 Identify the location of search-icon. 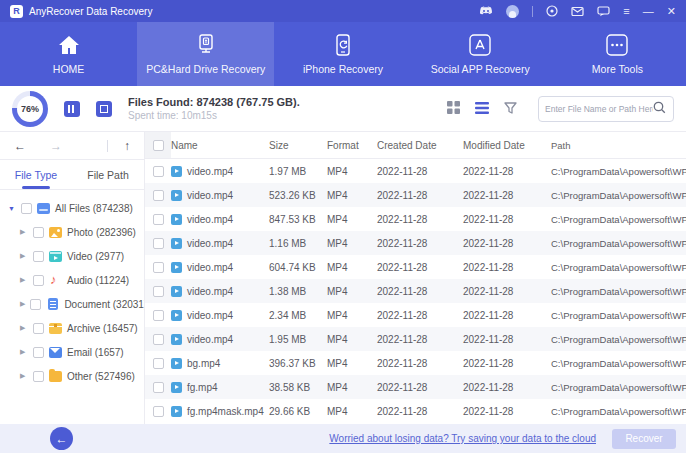
(660, 109).